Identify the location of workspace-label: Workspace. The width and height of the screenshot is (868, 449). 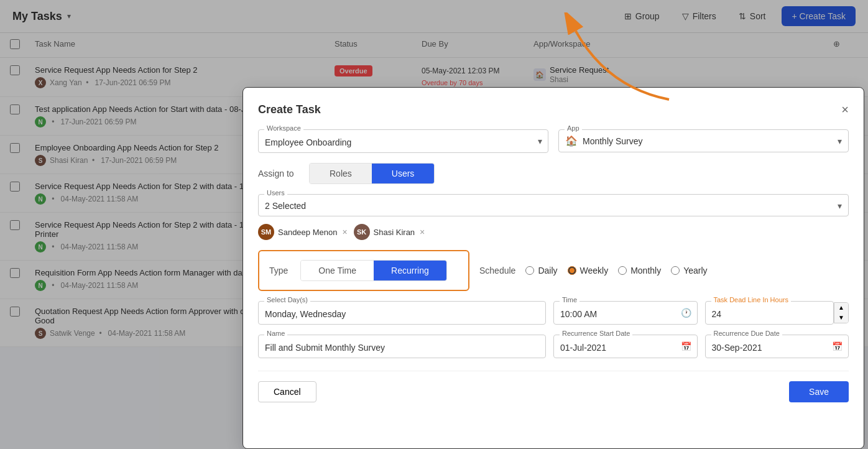
(284, 128).